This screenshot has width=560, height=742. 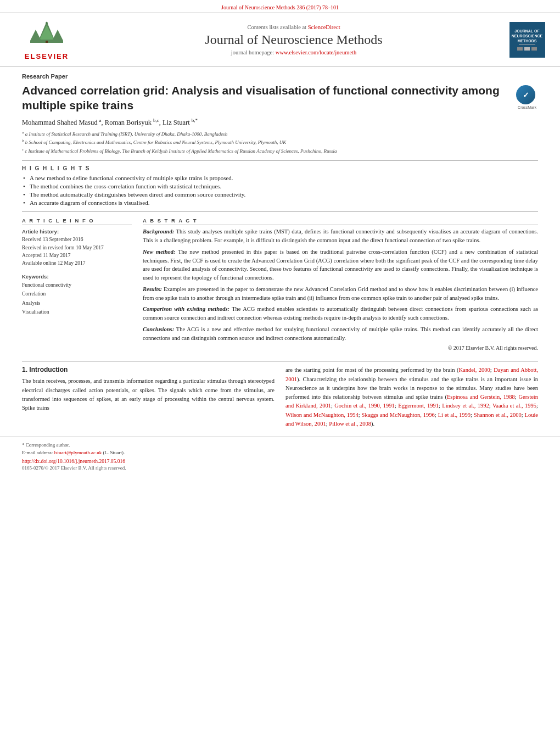 What do you see at coordinates (77, 277) in the screenshot?
I see `keywords-label: Keywords:` at bounding box center [77, 277].